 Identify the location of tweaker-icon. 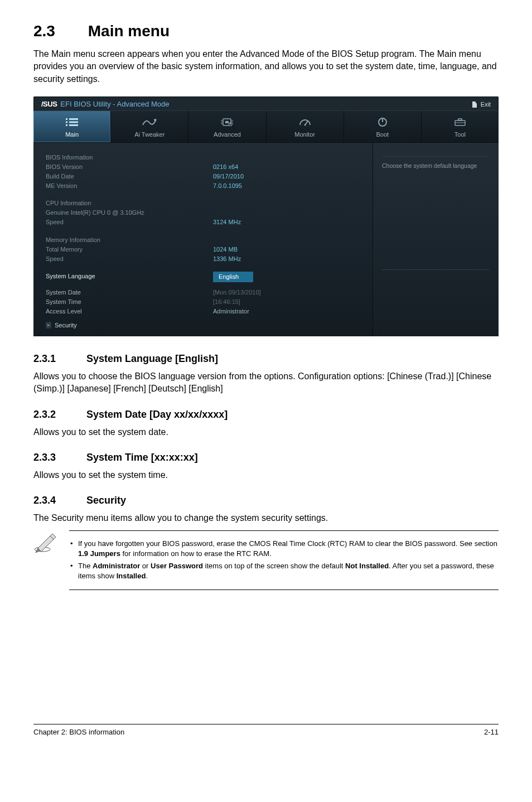
(149, 122).